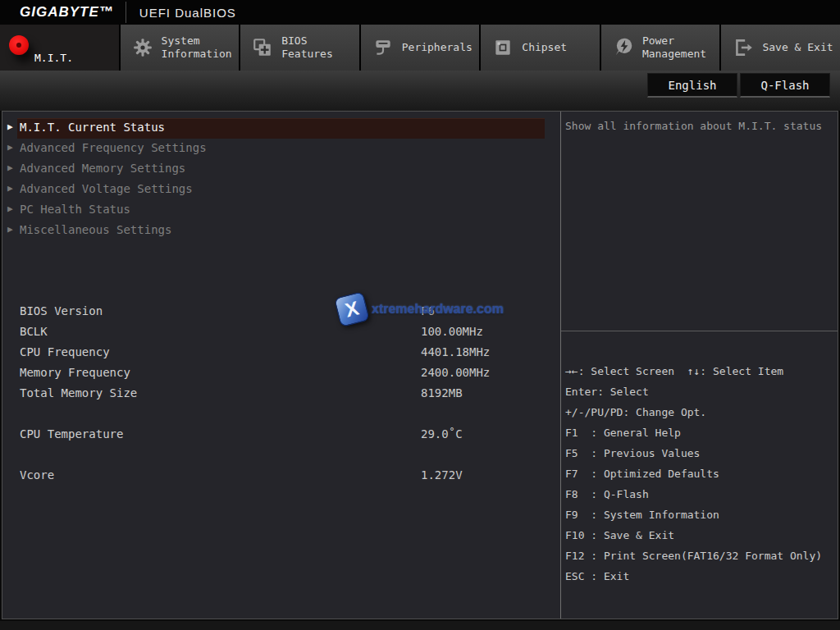  I want to click on key-legend-line: F5 : Previous Values, so click(694, 458).